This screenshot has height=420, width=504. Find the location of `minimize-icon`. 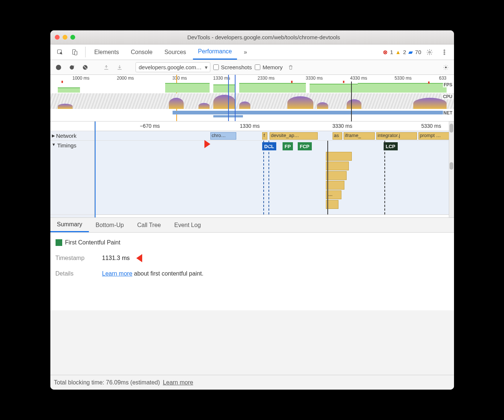

minimize-icon is located at coordinates (65, 37).